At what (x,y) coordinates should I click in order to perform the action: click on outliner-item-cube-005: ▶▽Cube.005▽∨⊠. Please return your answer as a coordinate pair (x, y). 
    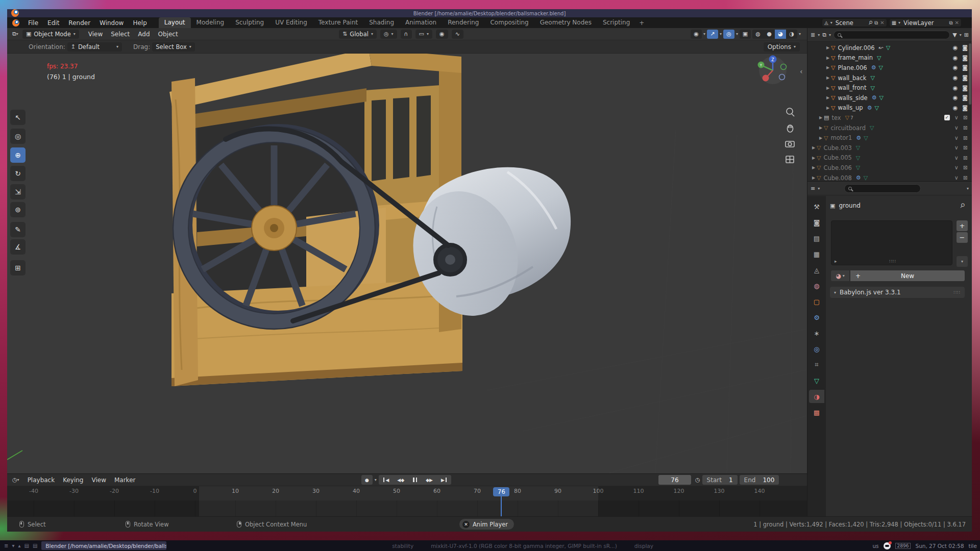
    Looking at the image, I should click on (888, 158).